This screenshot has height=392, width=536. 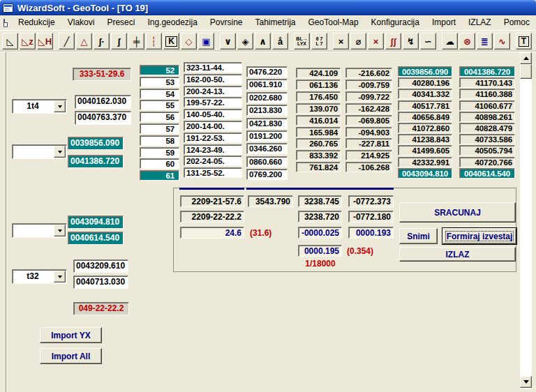 What do you see at coordinates (320, 41) in the screenshot?
I see `six-seven-icon: 6 7 L 7` at bounding box center [320, 41].